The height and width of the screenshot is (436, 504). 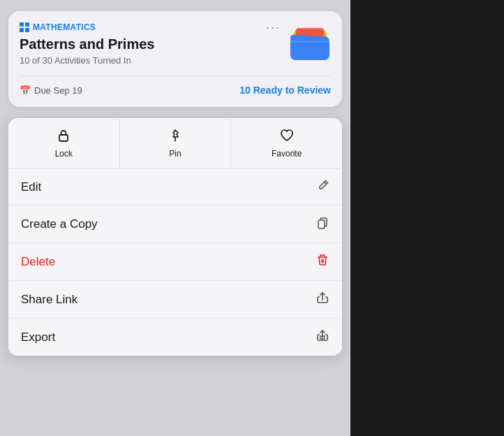 I want to click on subject-icon, so click(x=24, y=27).